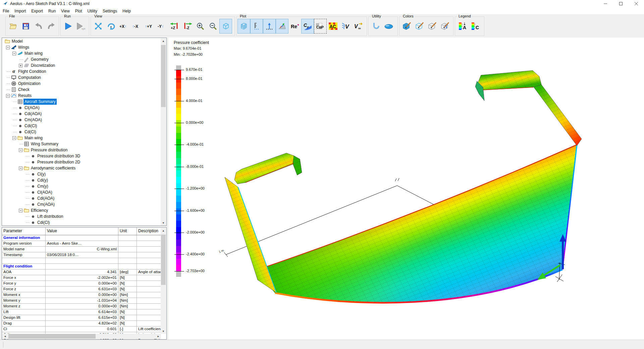 This screenshot has height=349, width=644. What do you see at coordinates (187, 26) in the screenshot?
I see `view-minus-z-button: -Z` at bounding box center [187, 26].